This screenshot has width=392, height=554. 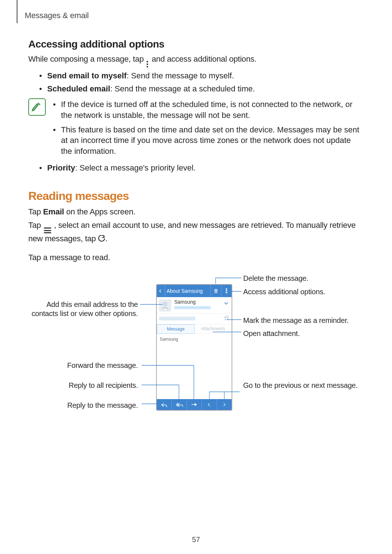 I want to click on option-desc: : Send the message at a scheduled time., so click(x=183, y=89).